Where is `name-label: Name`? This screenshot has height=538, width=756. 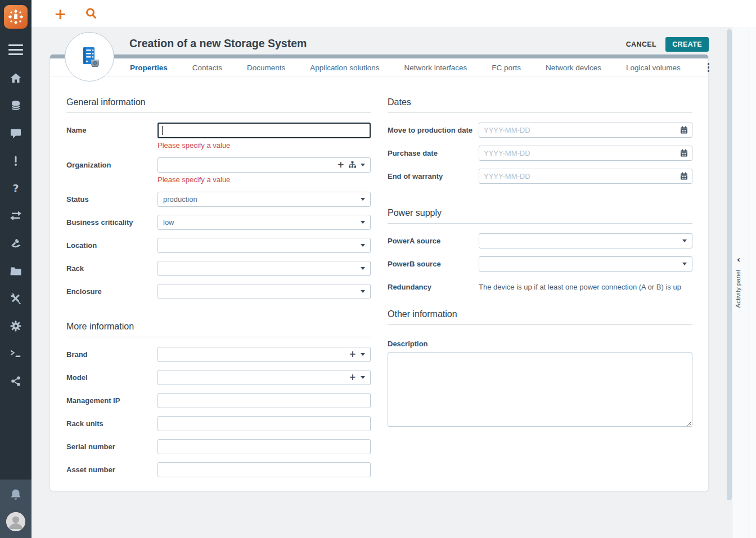 name-label: Name is located at coordinates (112, 128).